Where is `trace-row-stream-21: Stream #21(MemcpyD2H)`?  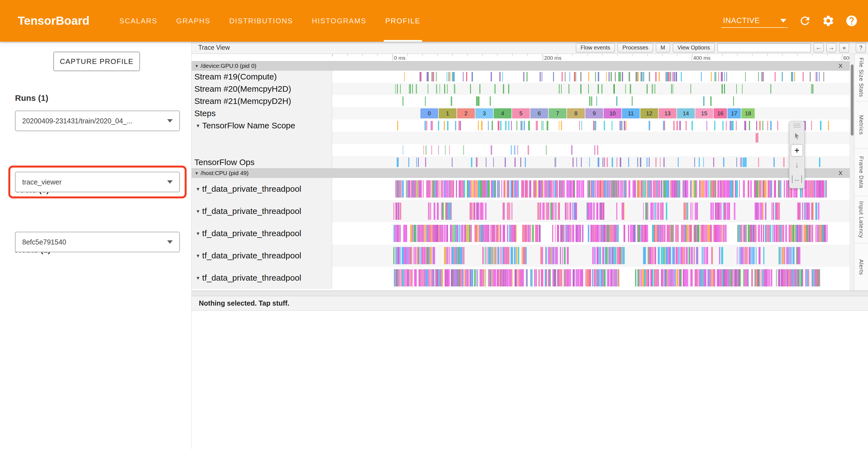 trace-row-stream-21: Stream #21(MemcpyD2H) is located at coordinates (521, 101).